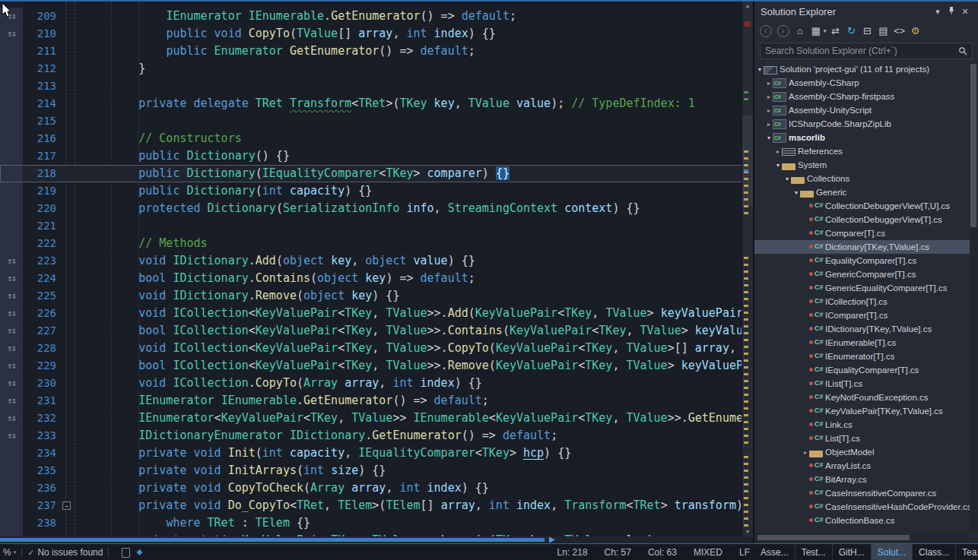 Image resolution: width=978 pixels, height=560 pixels. What do you see at coordinates (618, 552) in the screenshot?
I see `char-indicator: Ch: 57` at bounding box center [618, 552].